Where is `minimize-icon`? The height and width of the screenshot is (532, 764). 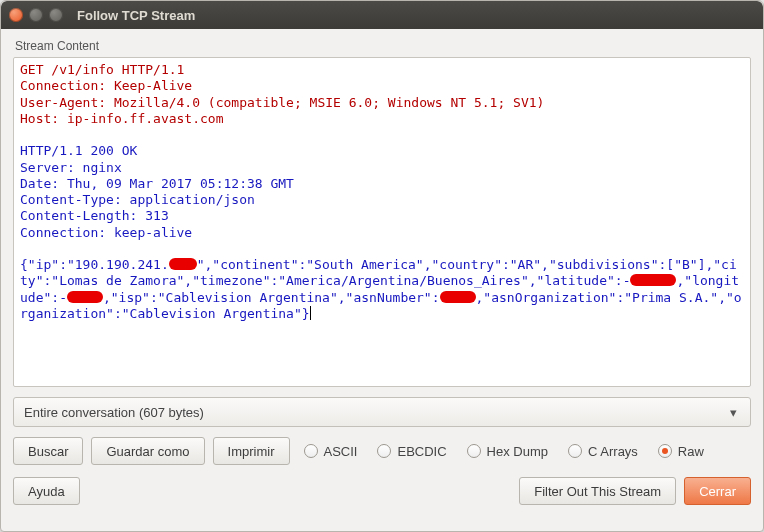
minimize-icon is located at coordinates (36, 15).